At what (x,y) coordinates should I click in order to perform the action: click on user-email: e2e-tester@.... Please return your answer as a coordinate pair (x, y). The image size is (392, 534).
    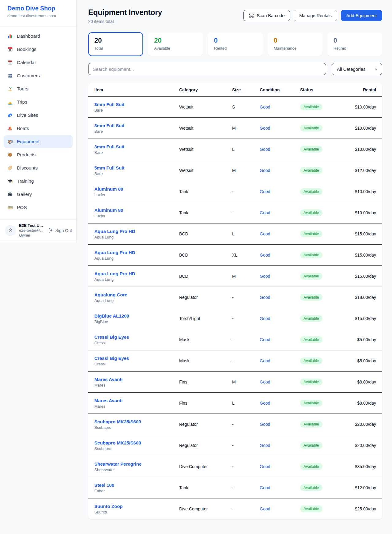
    Looking at the image, I should click on (31, 231).